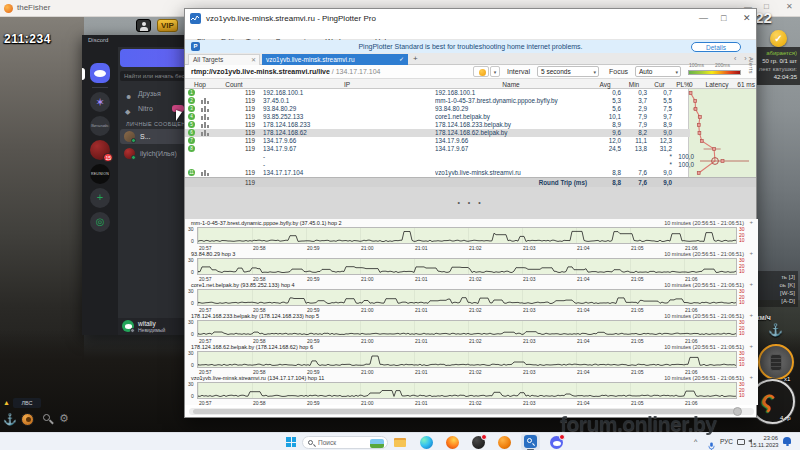 The height and width of the screenshot is (450, 800). Describe the element at coordinates (144, 26) in the screenshot. I see `player-icon` at that location.